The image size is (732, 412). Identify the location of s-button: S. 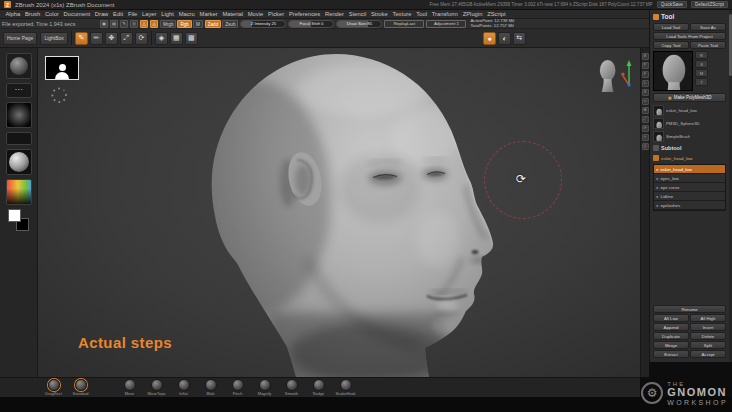
(702, 64).